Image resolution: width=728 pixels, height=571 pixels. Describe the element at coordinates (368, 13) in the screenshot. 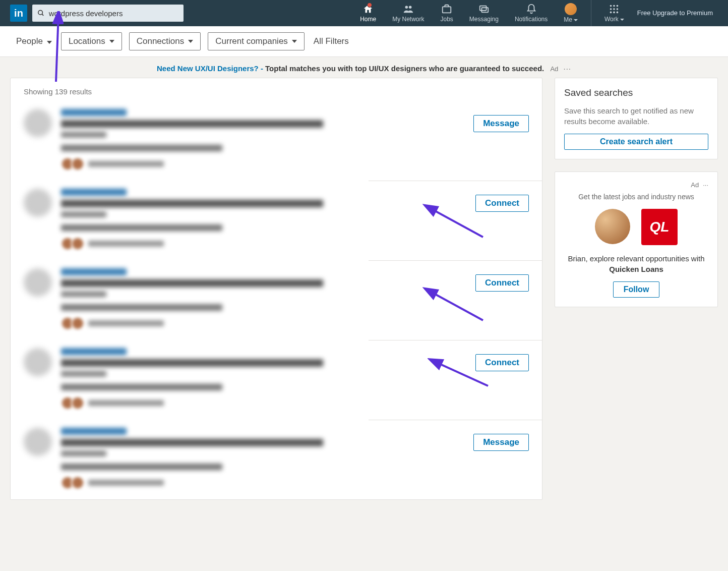

I see `nav-home: Home` at that location.